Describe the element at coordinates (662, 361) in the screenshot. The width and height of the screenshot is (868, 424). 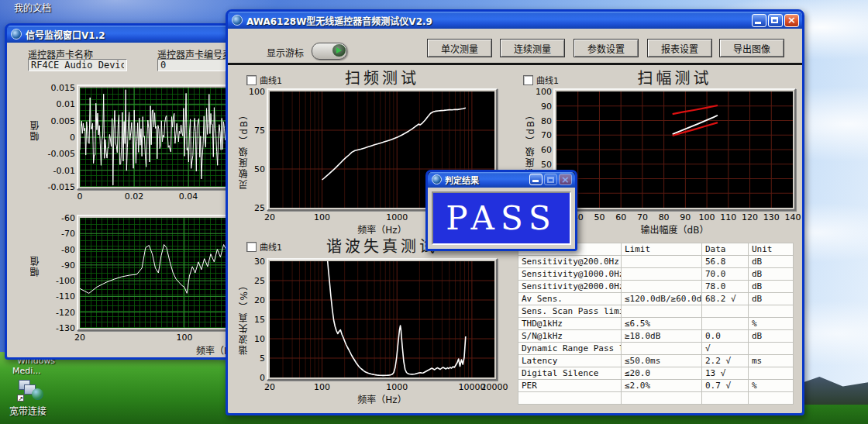
I see `table-cell: ≤50.0ms` at that location.